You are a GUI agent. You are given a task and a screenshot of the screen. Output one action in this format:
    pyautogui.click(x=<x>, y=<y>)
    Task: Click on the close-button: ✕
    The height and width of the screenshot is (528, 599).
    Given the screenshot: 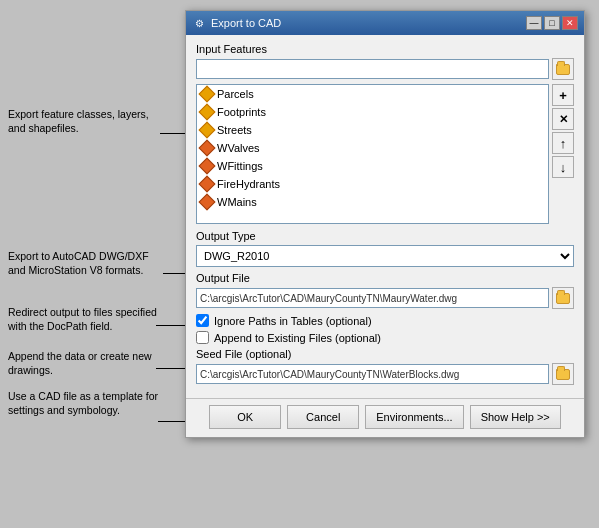 What is the action you would take?
    pyautogui.click(x=570, y=23)
    